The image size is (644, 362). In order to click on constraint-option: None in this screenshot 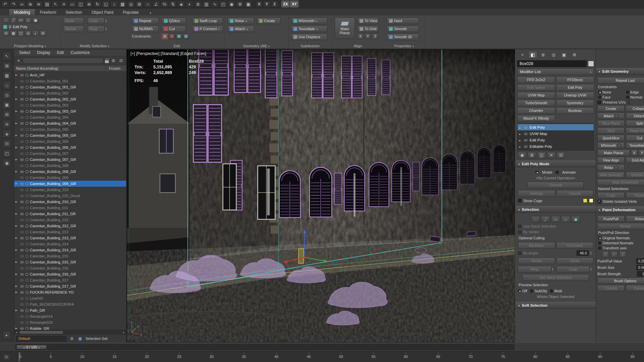, I will do `click(611, 92)`.